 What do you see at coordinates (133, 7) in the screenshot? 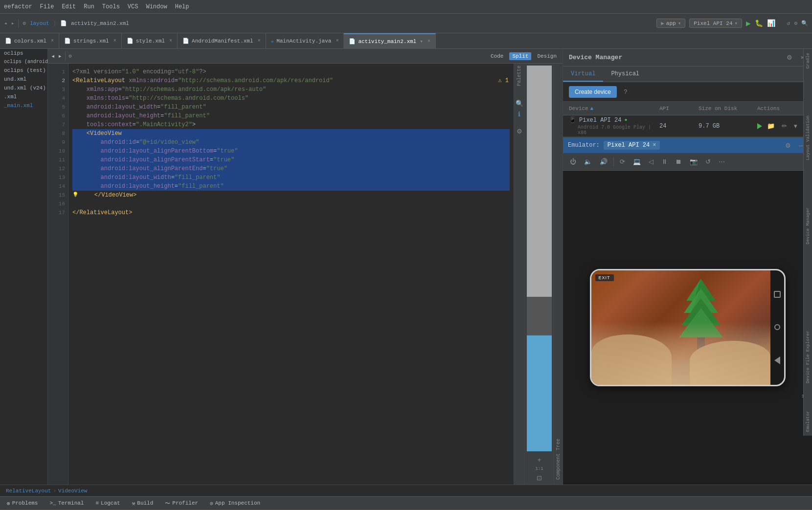
I see `menu-item-vcs: VCS` at bounding box center [133, 7].